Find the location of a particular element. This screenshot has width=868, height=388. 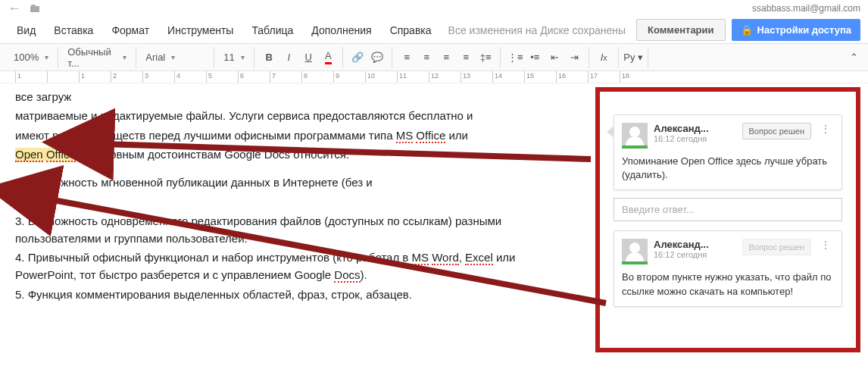

clear-formatting-button: Ix is located at coordinates (604, 58).